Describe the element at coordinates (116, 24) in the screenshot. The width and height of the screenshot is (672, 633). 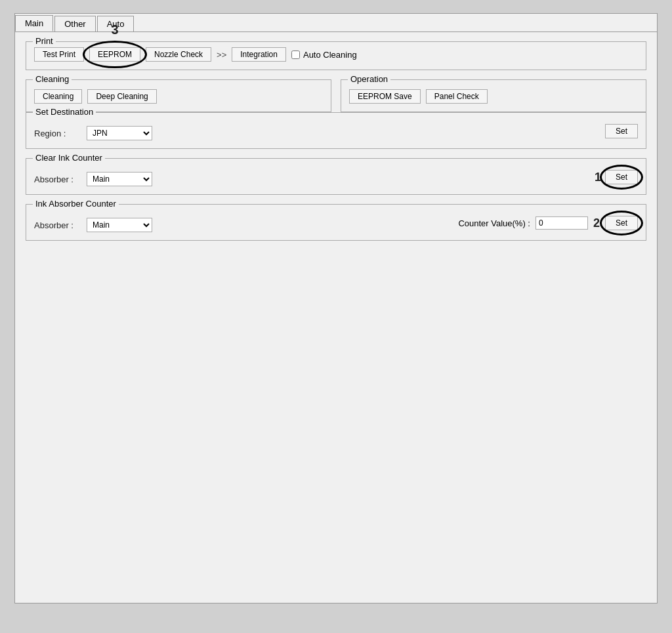
I see `tab-auto: Auto` at that location.